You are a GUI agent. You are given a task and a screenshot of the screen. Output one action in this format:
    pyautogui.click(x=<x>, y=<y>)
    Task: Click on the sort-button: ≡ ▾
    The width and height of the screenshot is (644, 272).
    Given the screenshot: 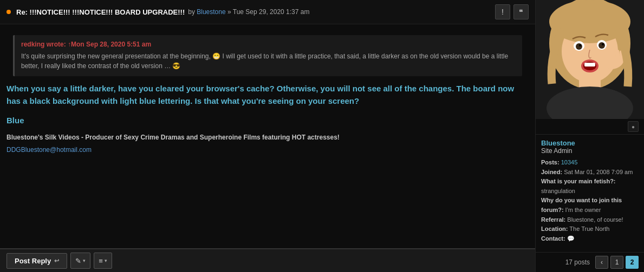 What is the action you would take?
    pyautogui.click(x=103, y=261)
    